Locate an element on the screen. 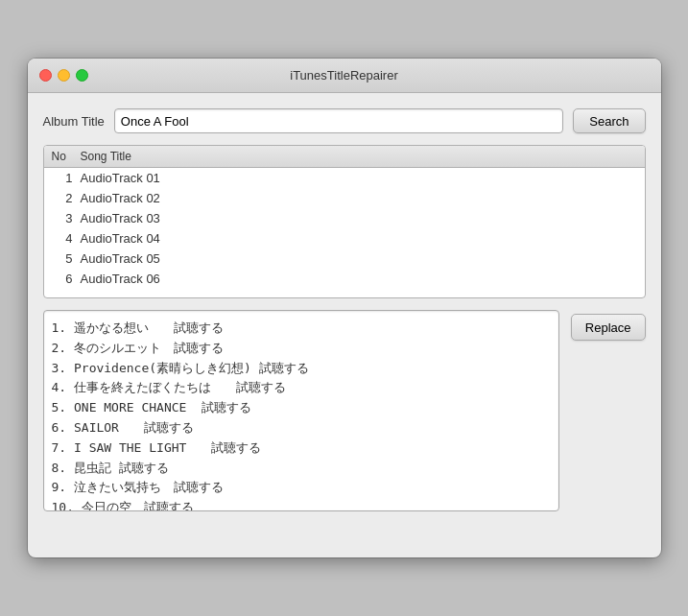  table-row: 7AudioTrack 07 is located at coordinates (344, 292).